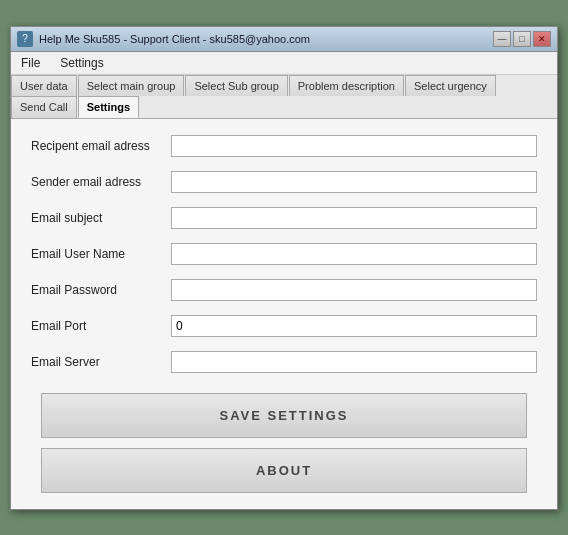 Image resolution: width=568 pixels, height=535 pixels. What do you see at coordinates (346, 86) in the screenshot?
I see `tab-problem-description: Problem description` at bounding box center [346, 86].